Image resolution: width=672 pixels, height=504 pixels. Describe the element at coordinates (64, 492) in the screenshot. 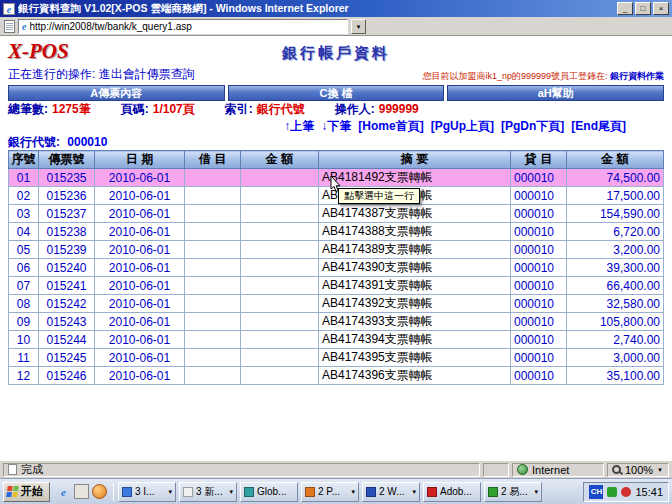

I see `ie-quicklaunch-icon: e` at that location.